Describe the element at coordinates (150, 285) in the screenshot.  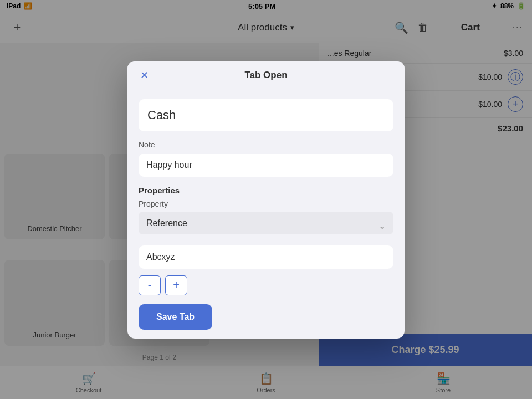
I see `property-minus-button: -` at that location.